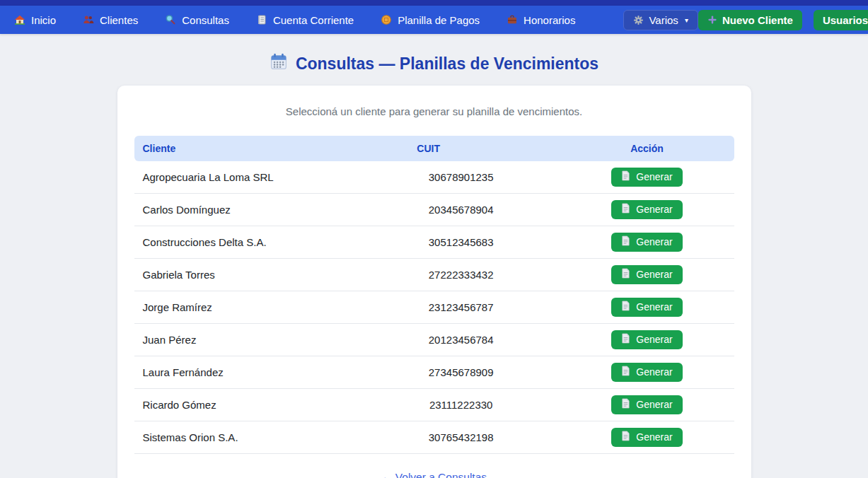 The width and height of the screenshot is (868, 478). What do you see at coordinates (447, 64) in the screenshot?
I see `page-title-text: Consultas — Planillas de Vencimientos` at bounding box center [447, 64].